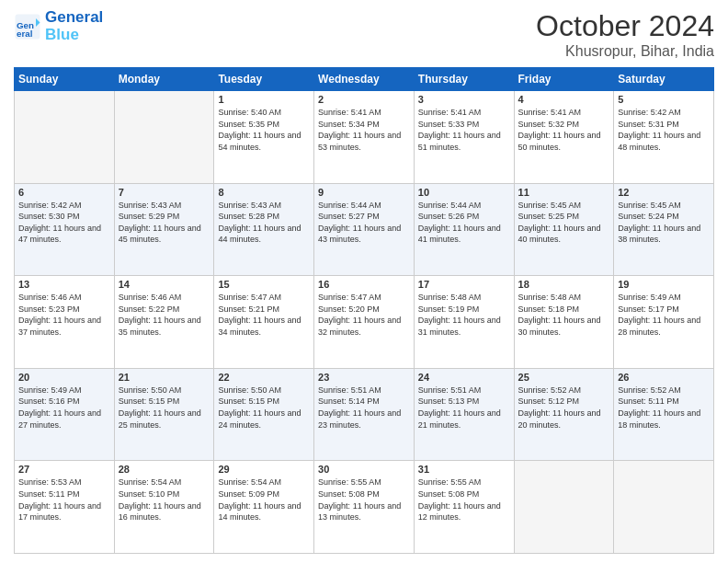 This screenshot has height=563, width=728. I want to click on logo-general: General, so click(74, 17).